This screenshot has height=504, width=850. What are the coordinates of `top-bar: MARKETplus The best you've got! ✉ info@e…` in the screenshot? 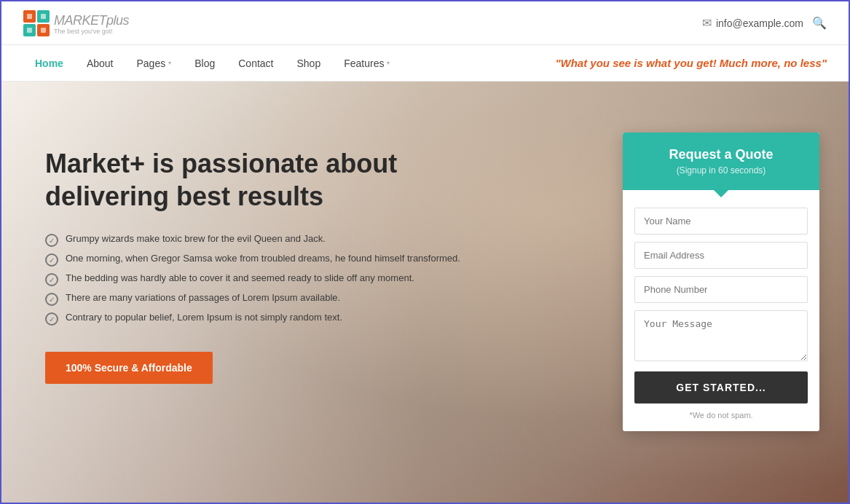 It's located at (425, 23).